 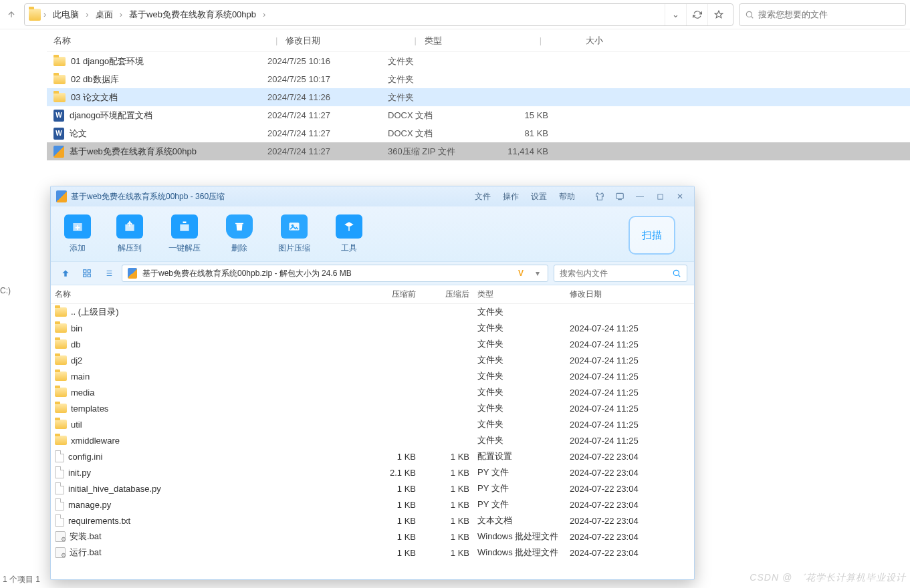 I want to click on view-thumbnails-icon, so click(x=87, y=273).